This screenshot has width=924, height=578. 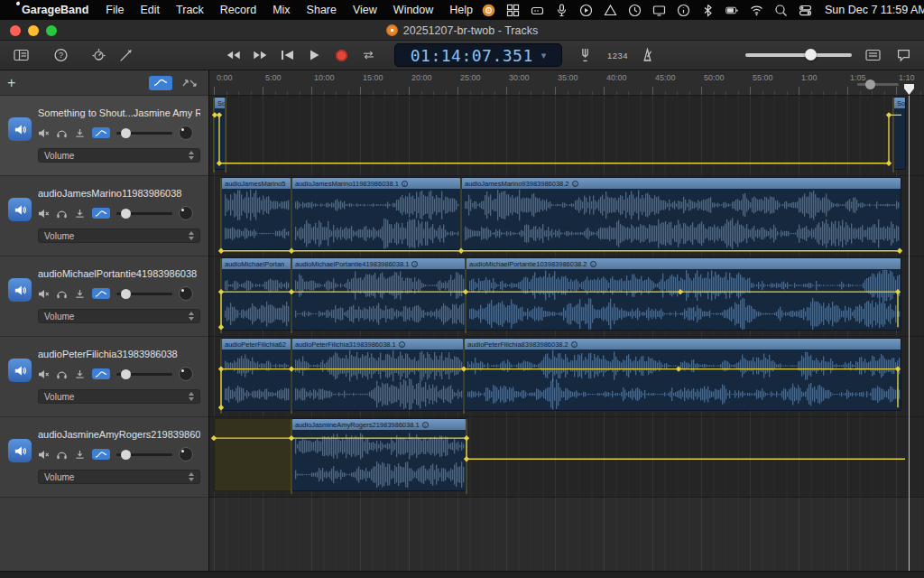 I want to click on play-circle-icon, so click(x=586, y=10).